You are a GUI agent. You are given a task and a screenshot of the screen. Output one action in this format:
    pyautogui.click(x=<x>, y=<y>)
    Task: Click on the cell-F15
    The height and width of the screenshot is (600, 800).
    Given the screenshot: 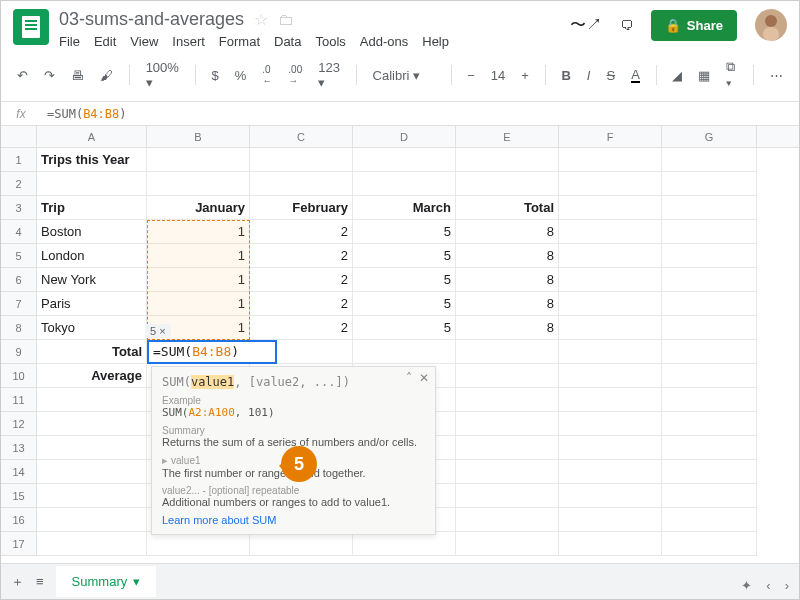 What is the action you would take?
    pyautogui.click(x=610, y=496)
    